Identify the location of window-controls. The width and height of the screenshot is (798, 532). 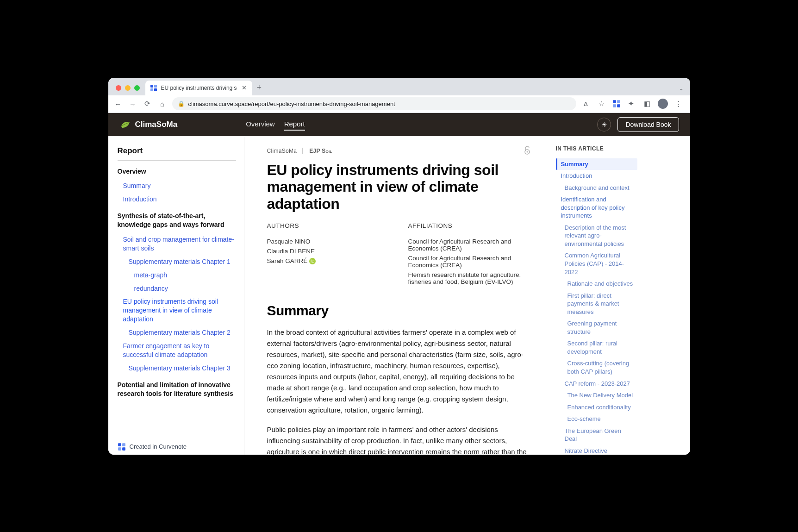
(129, 90).